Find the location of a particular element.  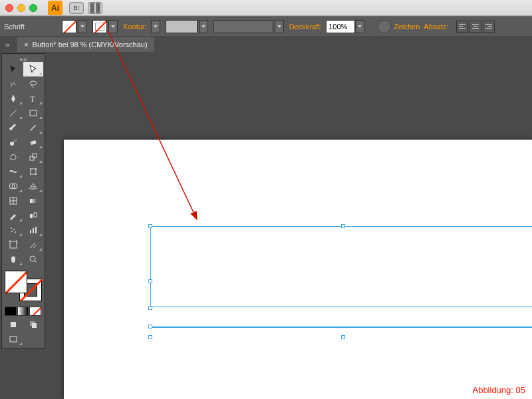

shape-builder-tool is located at coordinates (13, 186).